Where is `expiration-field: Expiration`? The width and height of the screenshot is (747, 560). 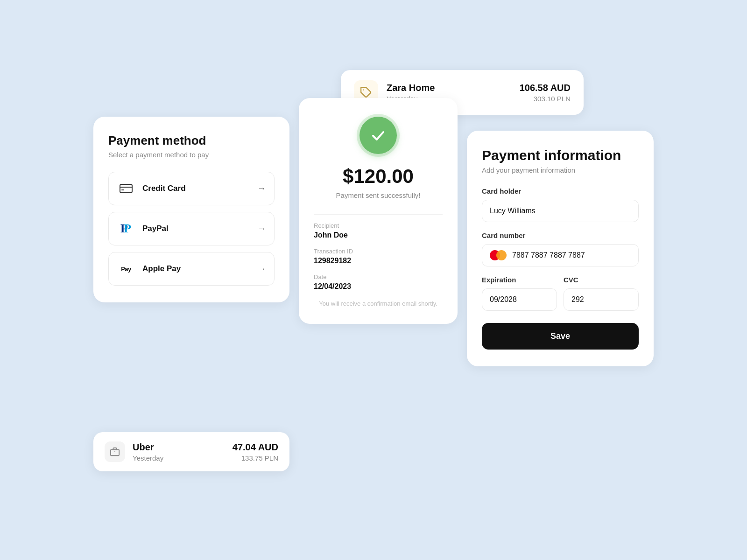 expiration-field: Expiration is located at coordinates (519, 298).